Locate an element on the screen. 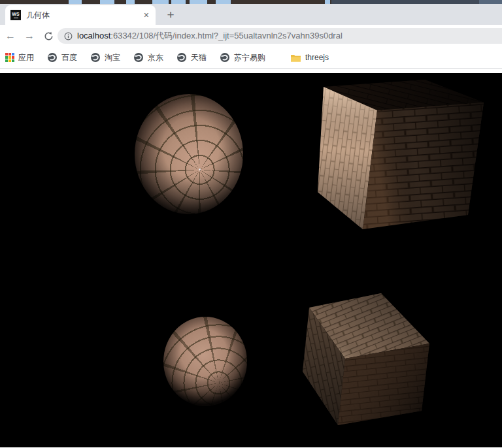  bookmark-label: 苏宁易购 is located at coordinates (250, 57).